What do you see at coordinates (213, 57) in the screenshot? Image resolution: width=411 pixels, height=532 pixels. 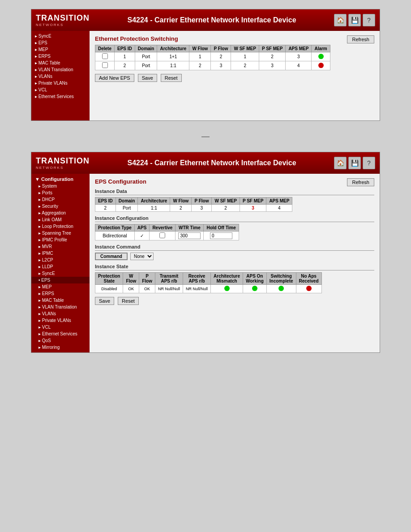 I see `table-row: 1 Port 1+1 1 2 1 2 3` at bounding box center [213, 57].